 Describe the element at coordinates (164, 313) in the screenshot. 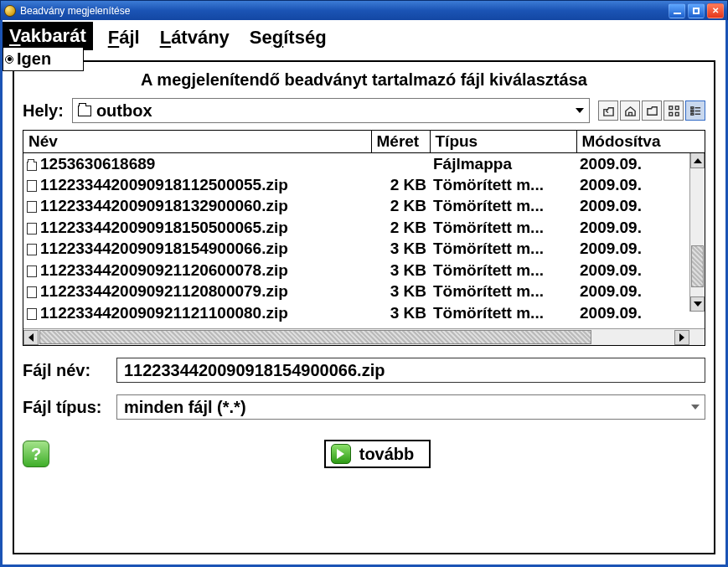

I see `file-name: 1122334420090921121100080.zip` at that location.